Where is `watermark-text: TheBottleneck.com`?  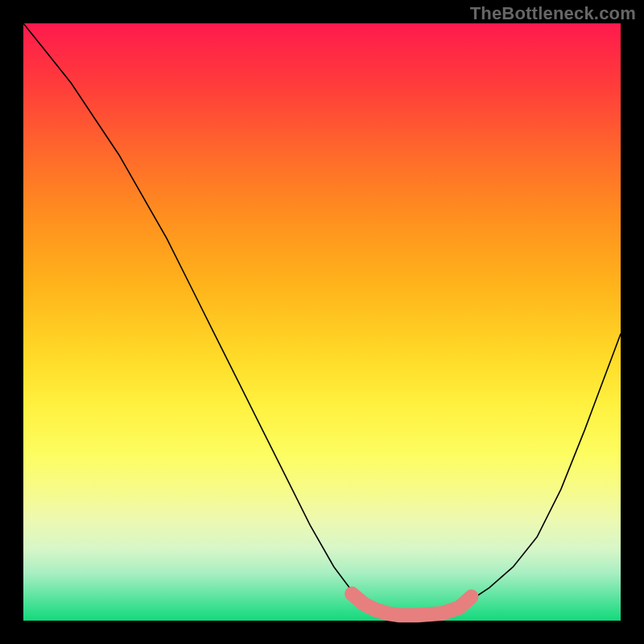
watermark-text: TheBottleneck.com is located at coordinates (553, 14).